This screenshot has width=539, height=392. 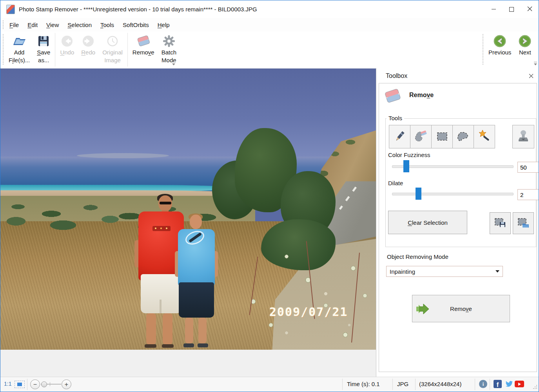 I want to click on status-bar: 1:1 − + Time (s): 0.1 JPG (3264x2448x24)…, so click(x=270, y=384).